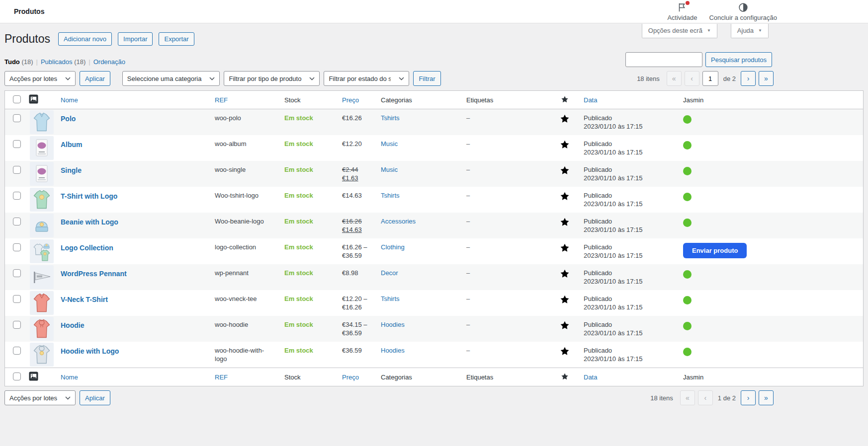 Image resolution: width=868 pixels, height=446 pixels. What do you see at coordinates (72, 144) in the screenshot?
I see `product-name-link: Album` at bounding box center [72, 144].